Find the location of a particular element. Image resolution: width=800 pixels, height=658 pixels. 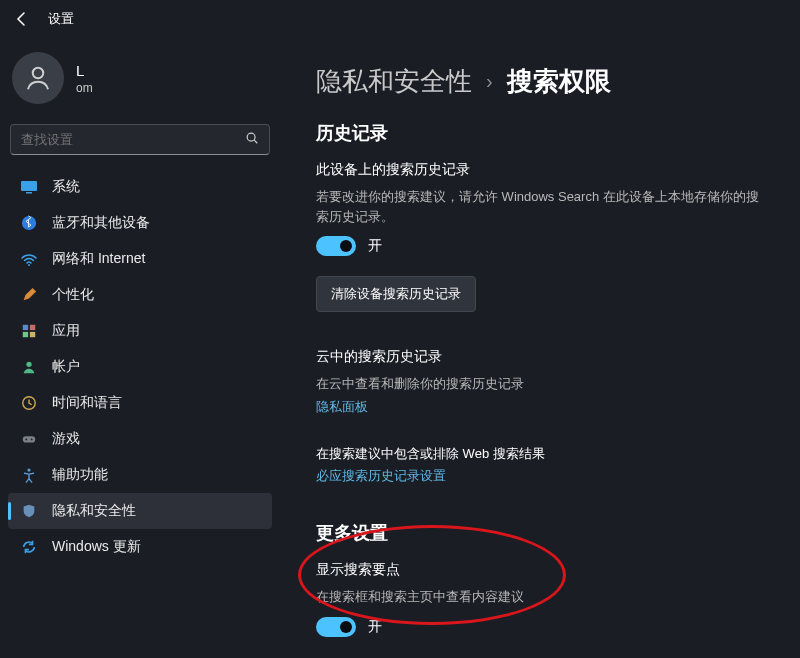

cloud-history-title: 云中的搜索历史记录 is located at coordinates (540, 357).